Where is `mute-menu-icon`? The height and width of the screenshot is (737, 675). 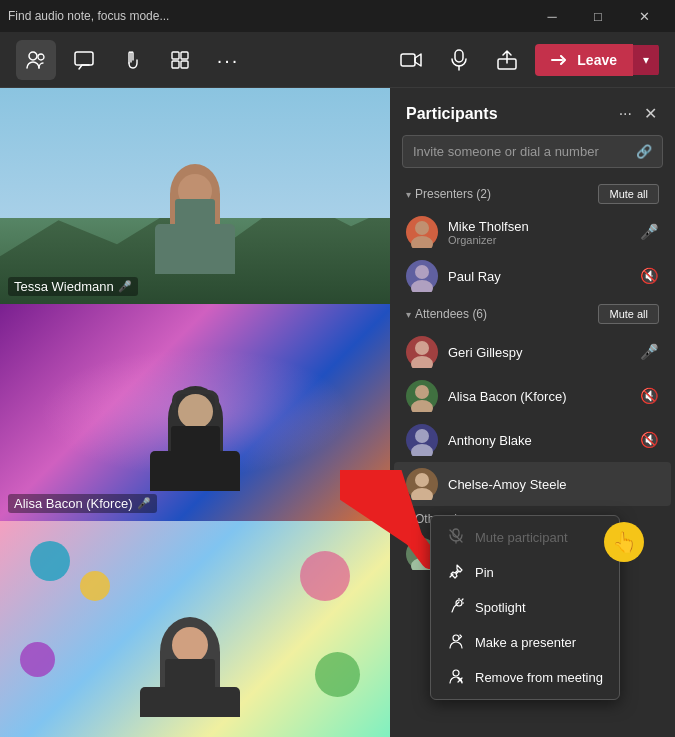 mute-menu-icon is located at coordinates (456, 538).